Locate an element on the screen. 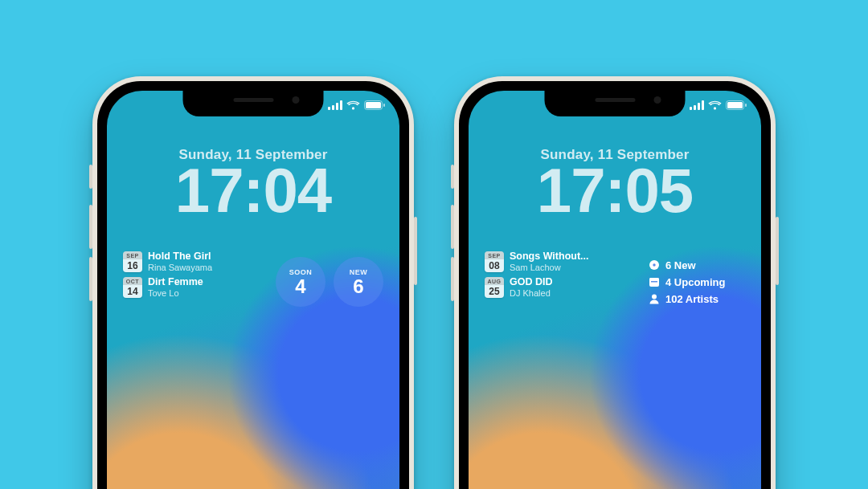 This screenshot has height=489, width=868. circle-value: 6 is located at coordinates (358, 287).